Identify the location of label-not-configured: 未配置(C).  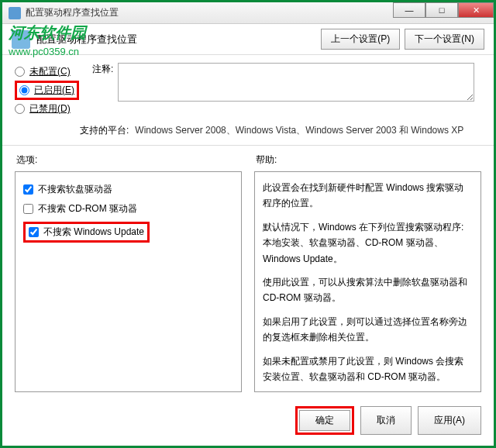
(50, 71).